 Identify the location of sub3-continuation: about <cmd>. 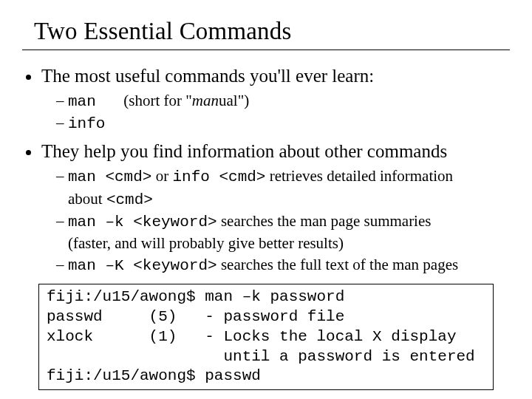
(289, 200).